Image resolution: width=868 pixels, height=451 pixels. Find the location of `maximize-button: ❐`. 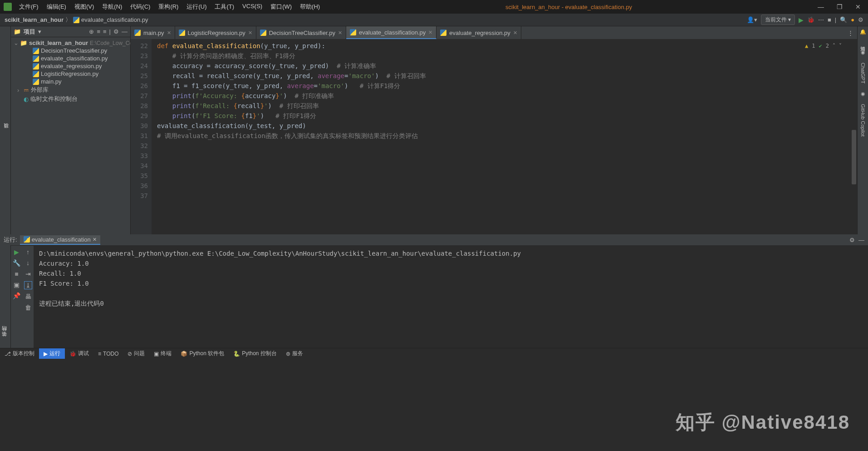

maximize-button: ❐ is located at coordinates (839, 7).